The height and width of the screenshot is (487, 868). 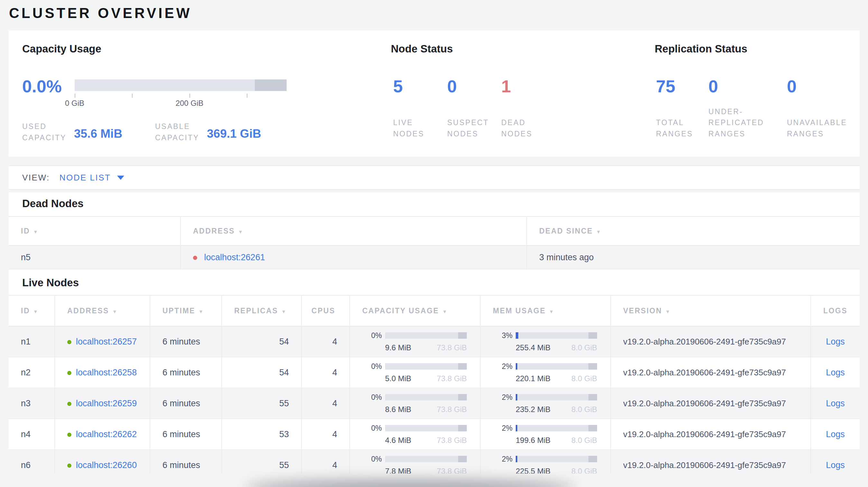 What do you see at coordinates (75, 103) in the screenshot?
I see `gauge-tick-label: 0 GiB` at bounding box center [75, 103].